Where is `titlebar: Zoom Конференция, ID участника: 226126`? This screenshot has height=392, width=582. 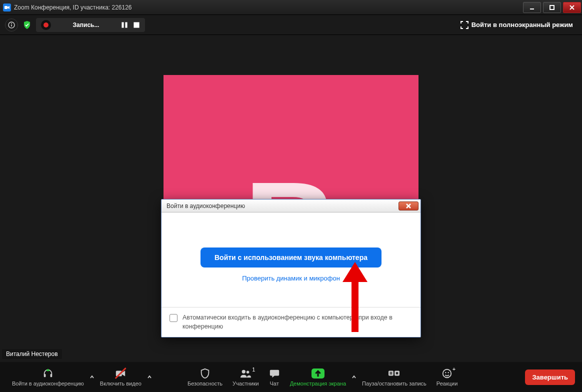 titlebar: Zoom Конференция, ID участника: 226126 is located at coordinates (291, 8).